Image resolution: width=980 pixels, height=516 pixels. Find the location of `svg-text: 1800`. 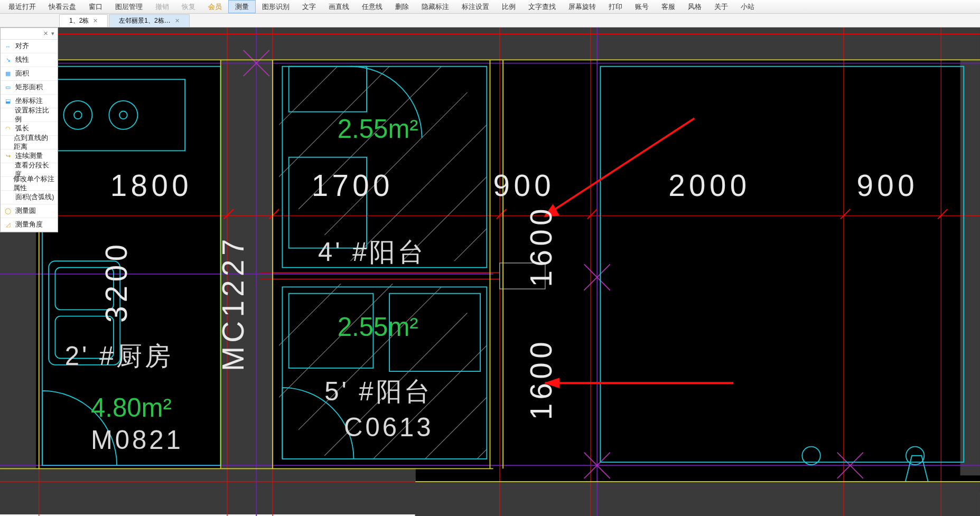

svg-text: 1800 is located at coordinates (151, 186).